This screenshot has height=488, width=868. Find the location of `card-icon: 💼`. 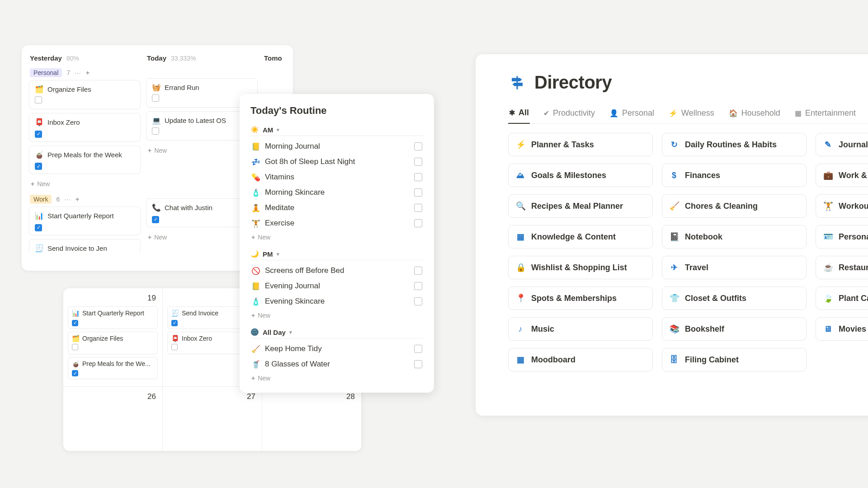

card-icon: 💼 is located at coordinates (828, 175).